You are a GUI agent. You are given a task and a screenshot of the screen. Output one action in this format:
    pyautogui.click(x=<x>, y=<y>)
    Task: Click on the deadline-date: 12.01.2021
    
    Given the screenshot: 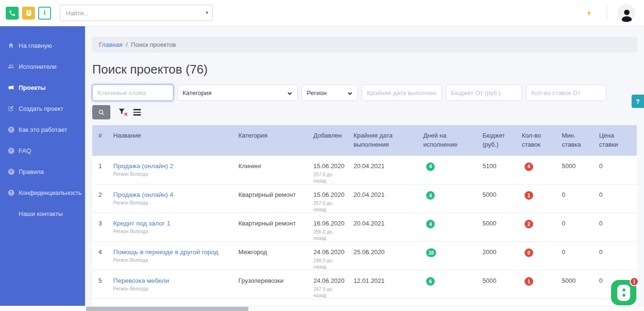 What is the action you would take?
    pyautogui.click(x=388, y=285)
    